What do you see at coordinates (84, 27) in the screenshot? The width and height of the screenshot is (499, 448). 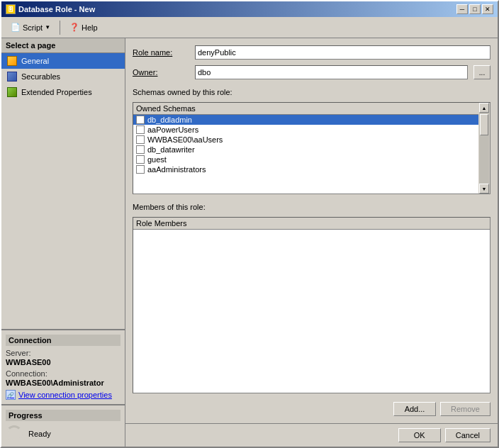 I see `help-button: ❓ Help` at bounding box center [84, 27].